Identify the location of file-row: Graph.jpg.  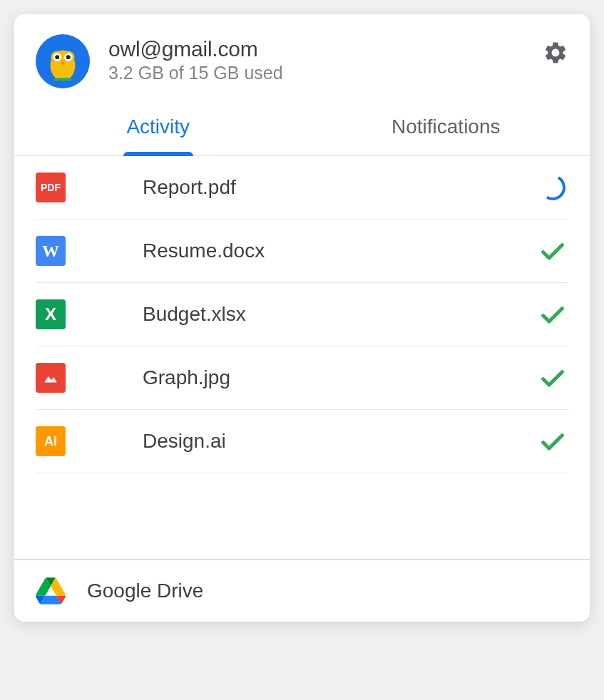
(302, 378).